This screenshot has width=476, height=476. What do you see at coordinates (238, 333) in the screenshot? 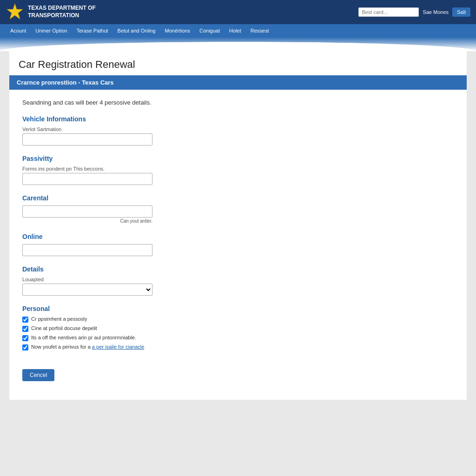
I see `checkbox-group: Cr ppsimhent a pessosly Cine at porfoil …` at bounding box center [238, 333].